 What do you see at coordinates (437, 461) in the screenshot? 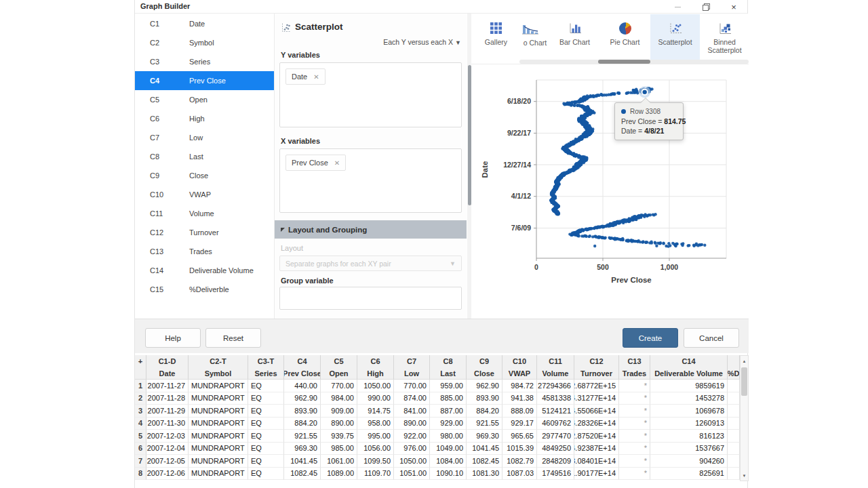
I see `table-row: 72007-12-05MUNDRAPORTEQ1041.451061.00109…` at bounding box center [437, 461].